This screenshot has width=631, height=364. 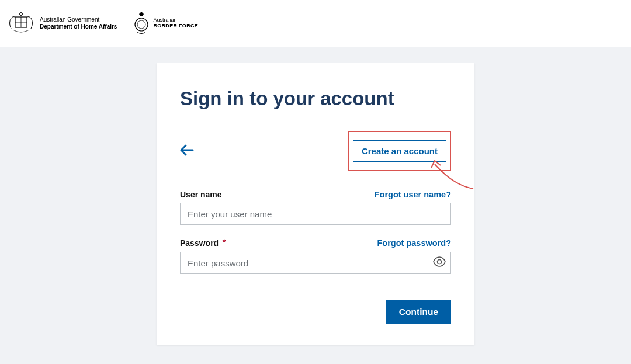 I want to click on password-label-wrap: Password *, so click(x=203, y=243).